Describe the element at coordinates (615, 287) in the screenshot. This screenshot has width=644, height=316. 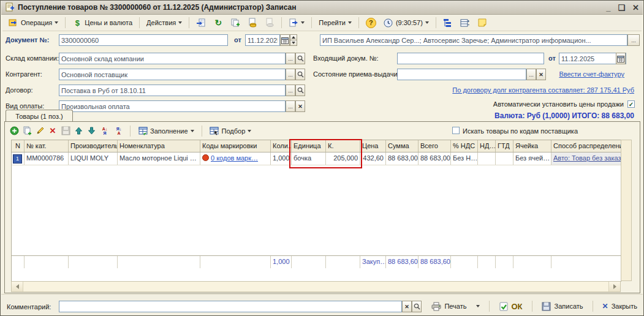
I see `scroll-right-icon` at that location.